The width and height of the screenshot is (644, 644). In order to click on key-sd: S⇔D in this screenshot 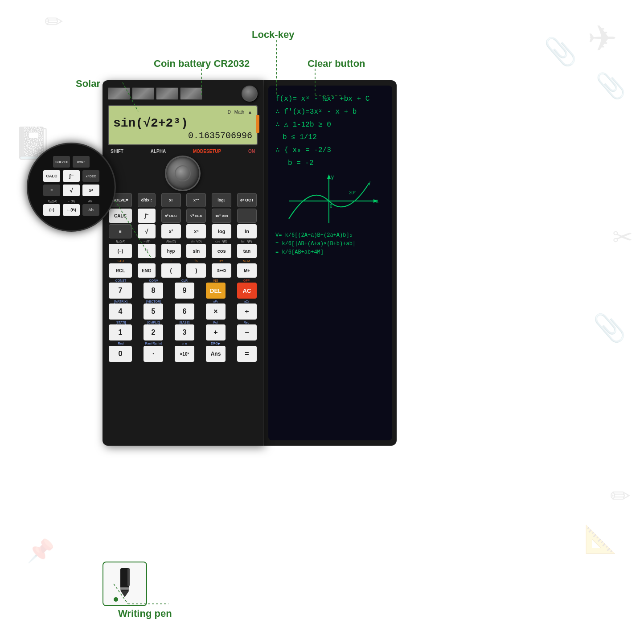, I will do `click(222, 271)`.